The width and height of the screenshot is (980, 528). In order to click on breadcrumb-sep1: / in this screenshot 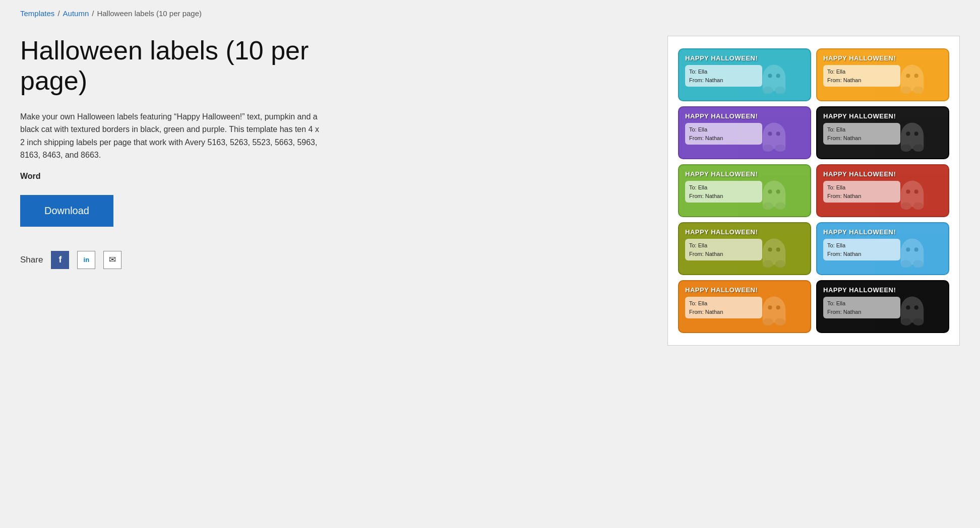, I will do `click(58, 13)`.